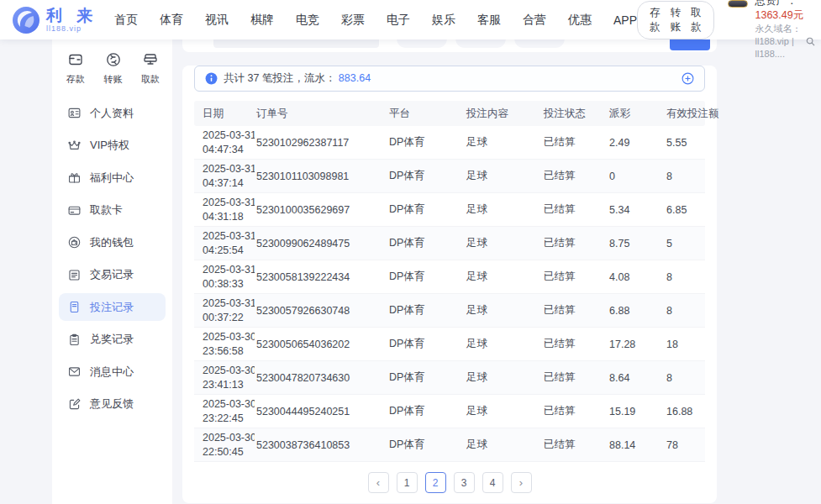 The height and width of the screenshot is (504, 821). Describe the element at coordinates (113, 272) in the screenshot. I see `sidebar: 存款 转账 取款 个人资料 VIP特权 福利中心 取款卡 我的钱包 交易记录 投…` at that location.